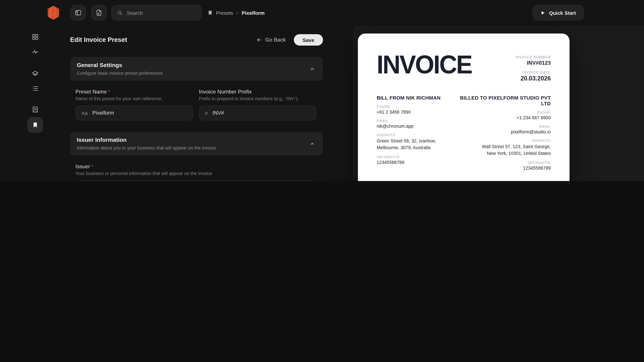 The height and width of the screenshot is (362, 644). I want to click on grid-icon, so click(35, 37).